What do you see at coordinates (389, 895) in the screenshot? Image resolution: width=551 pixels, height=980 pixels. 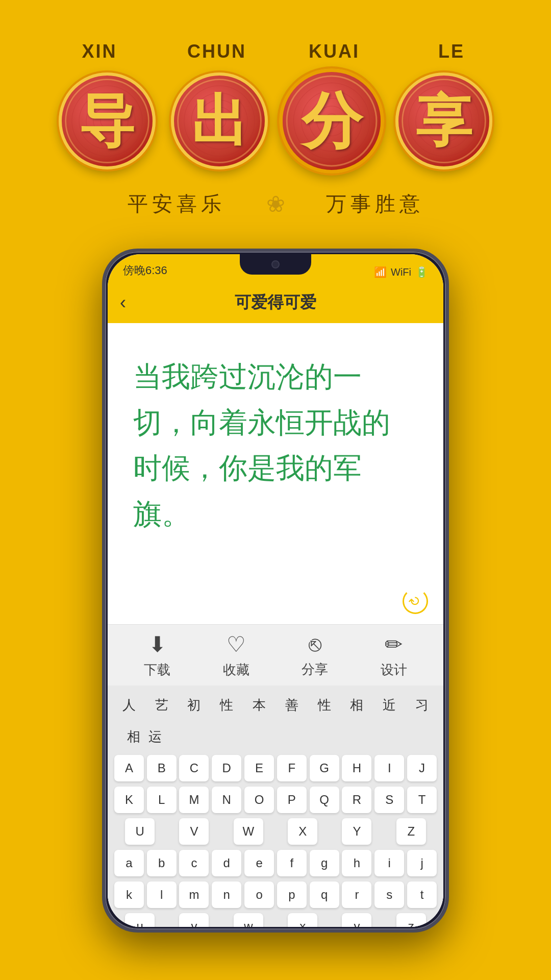 I see `key-s: s` at bounding box center [389, 895].